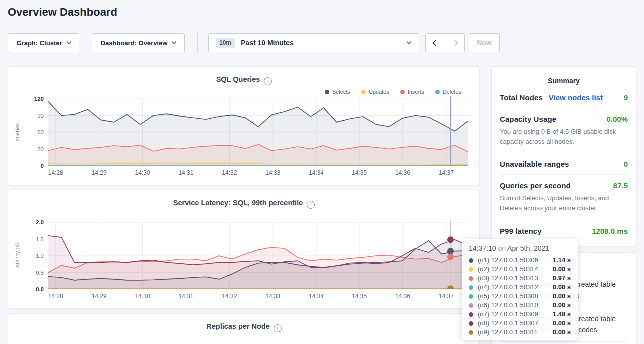  I want to click on tooltip-node-row: (n5) 127.0.0.1:503080.00 s, so click(520, 296).